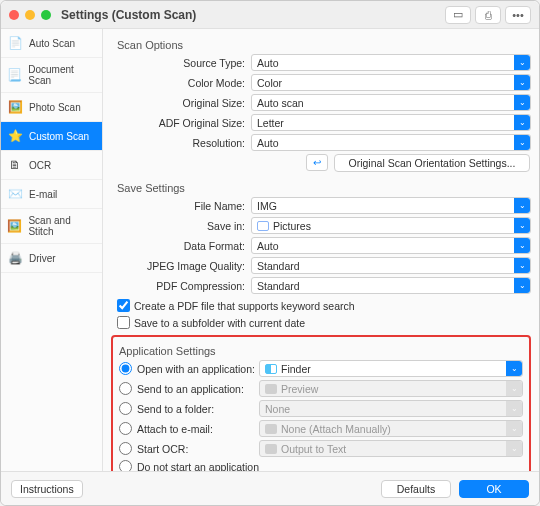 The image size is (540, 506). Describe the element at coordinates (59, 136) in the screenshot. I see `sidebar-item-label: Custom Scan` at that location.